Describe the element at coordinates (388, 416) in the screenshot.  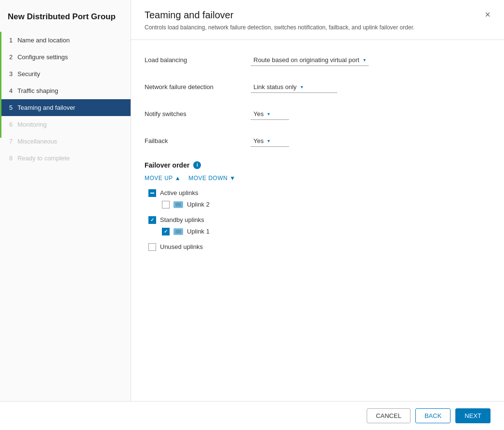
I see `cancel-button: CANCEL` at that location.